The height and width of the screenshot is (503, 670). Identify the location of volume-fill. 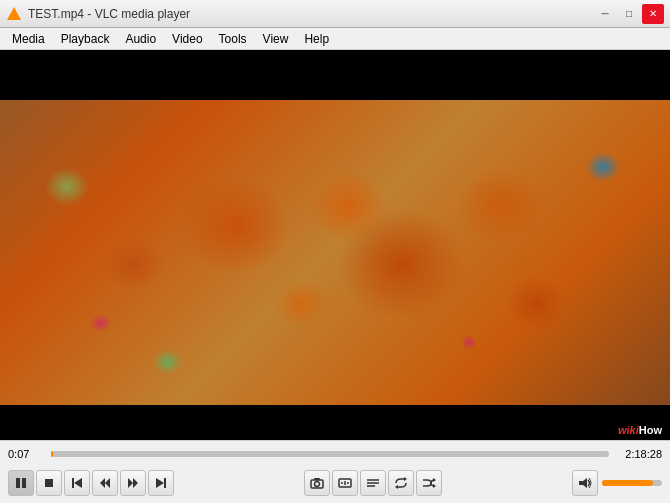
(628, 483).